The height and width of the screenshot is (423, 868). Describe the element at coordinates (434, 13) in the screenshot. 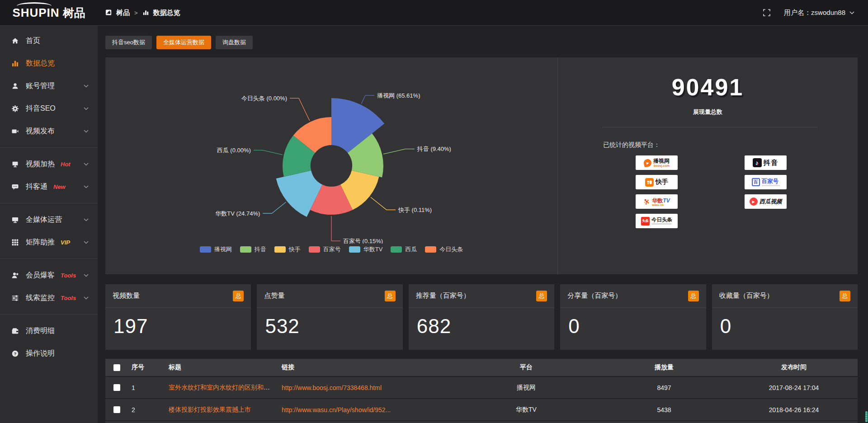

I see `topbar: SHUPIN 树品 树品 > 数据总览 用户名：zswodun88` at that location.